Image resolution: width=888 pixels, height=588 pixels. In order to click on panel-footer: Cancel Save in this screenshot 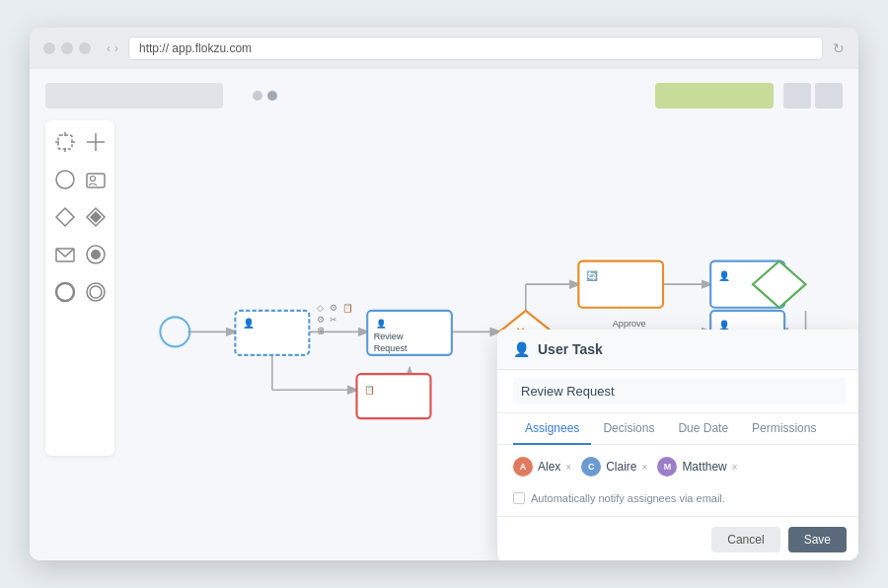, I will do `click(678, 539)`.